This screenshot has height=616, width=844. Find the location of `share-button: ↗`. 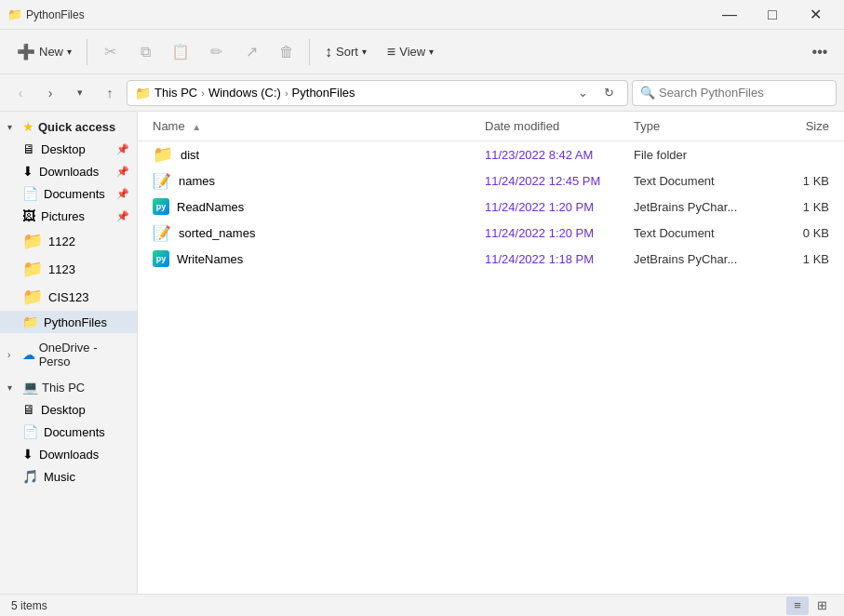

share-button: ↗ is located at coordinates (251, 52).